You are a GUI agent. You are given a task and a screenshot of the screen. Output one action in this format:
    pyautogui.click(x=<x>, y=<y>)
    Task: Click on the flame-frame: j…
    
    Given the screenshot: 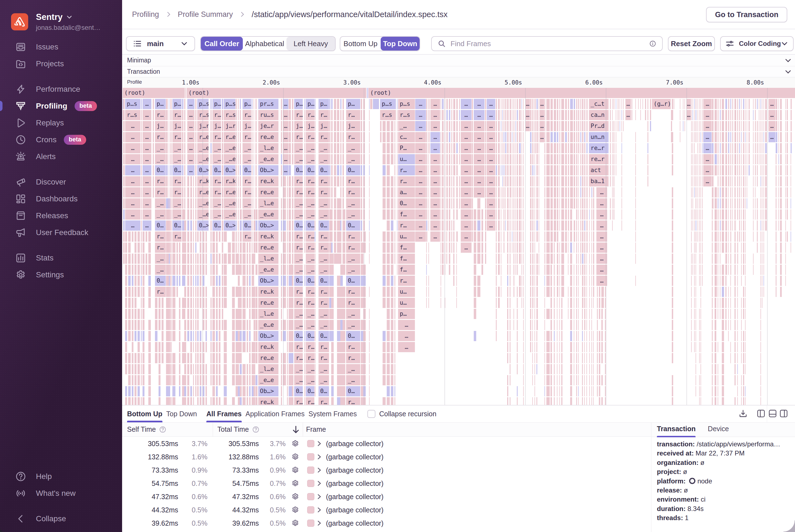 What is the action you would take?
    pyautogui.click(x=299, y=126)
    